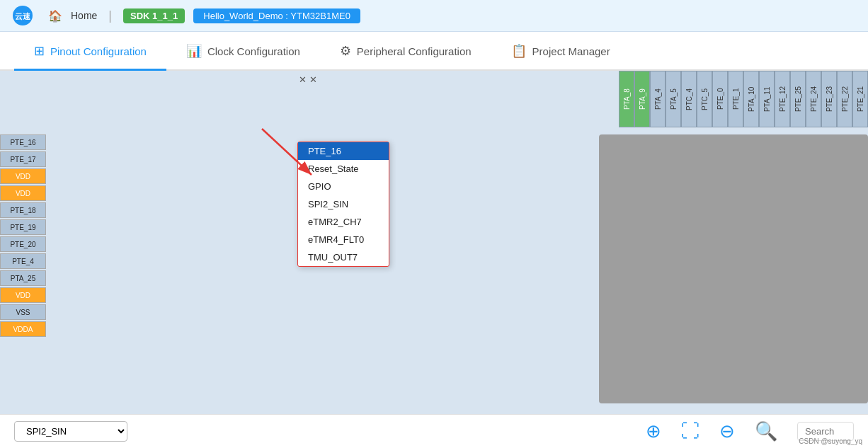 This screenshot has width=868, height=448. Describe the element at coordinates (23, 261) in the screenshot. I see `pin-cell-PTE_4: PTE_4` at that location.